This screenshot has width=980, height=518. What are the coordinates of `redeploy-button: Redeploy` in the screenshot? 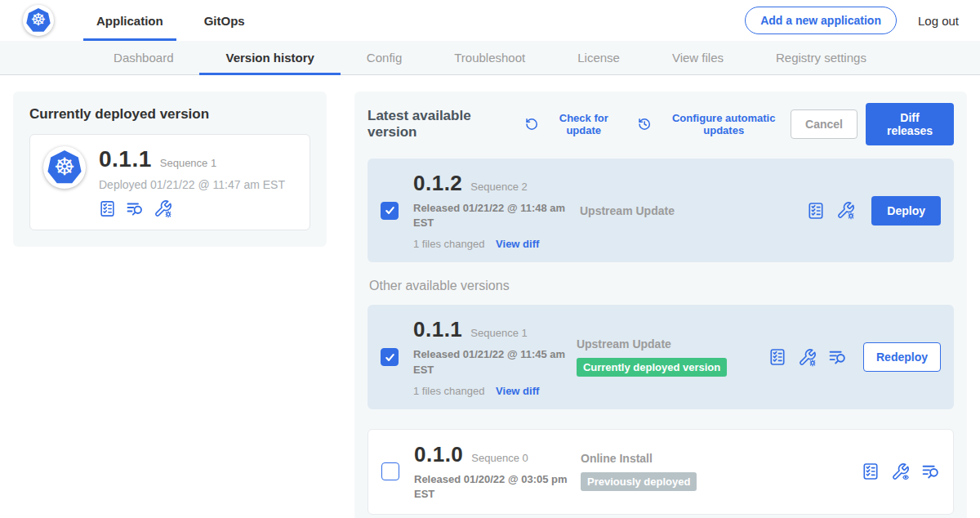 It's located at (902, 357).